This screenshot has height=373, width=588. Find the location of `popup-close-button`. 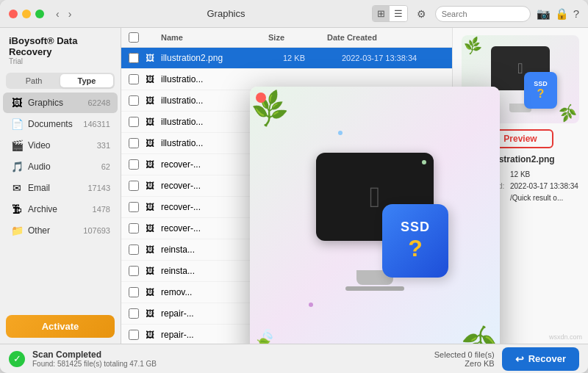

popup-close-button is located at coordinates (261, 98).